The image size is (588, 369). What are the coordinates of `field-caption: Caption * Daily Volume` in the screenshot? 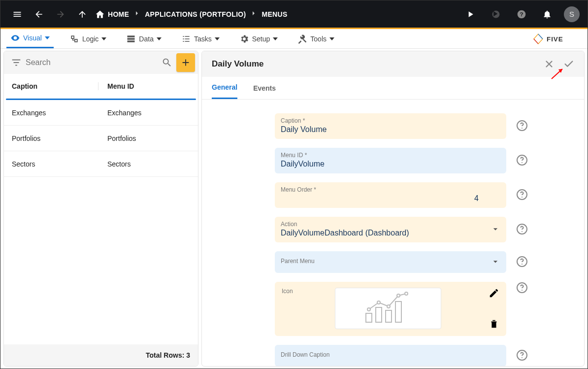 It's located at (391, 126).